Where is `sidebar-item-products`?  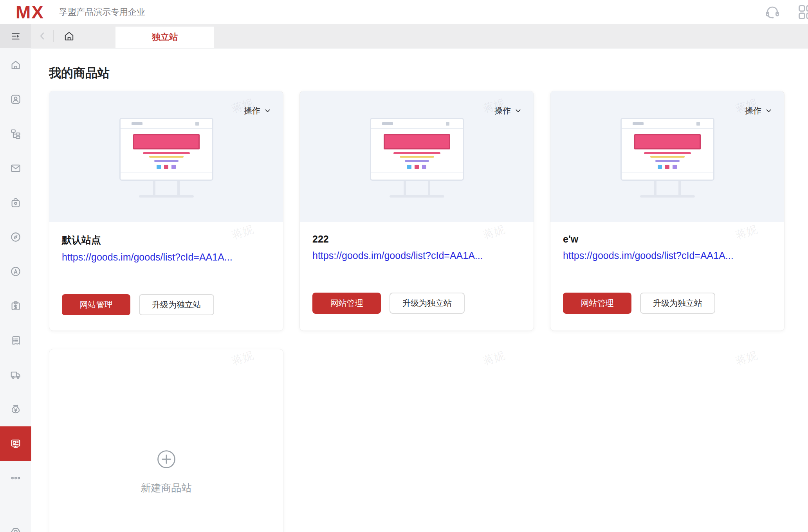
sidebar-item-products is located at coordinates (16, 203).